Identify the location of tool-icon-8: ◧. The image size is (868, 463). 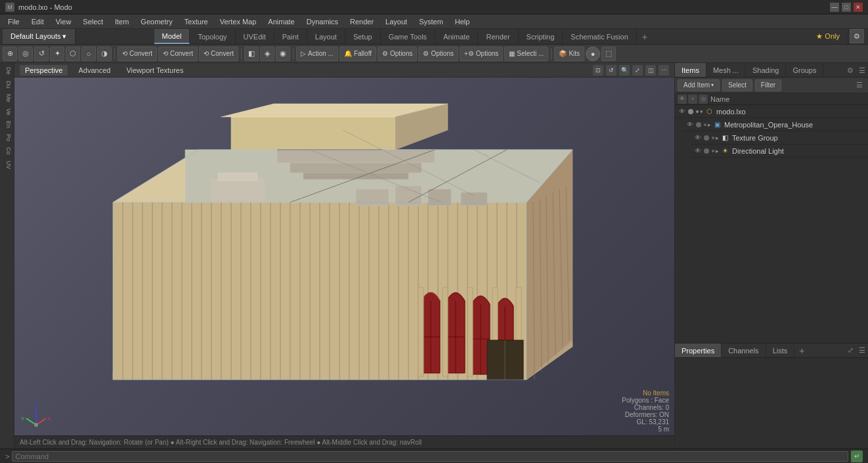
(251, 54).